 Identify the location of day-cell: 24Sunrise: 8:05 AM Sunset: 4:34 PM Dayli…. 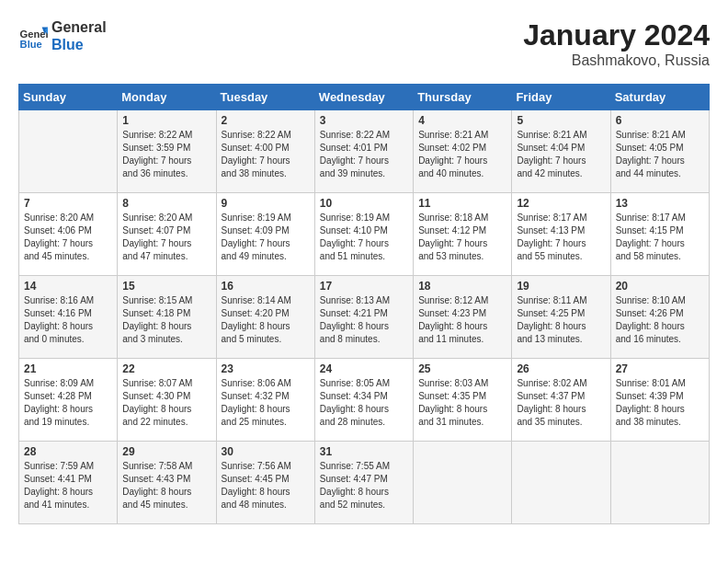
(364, 400).